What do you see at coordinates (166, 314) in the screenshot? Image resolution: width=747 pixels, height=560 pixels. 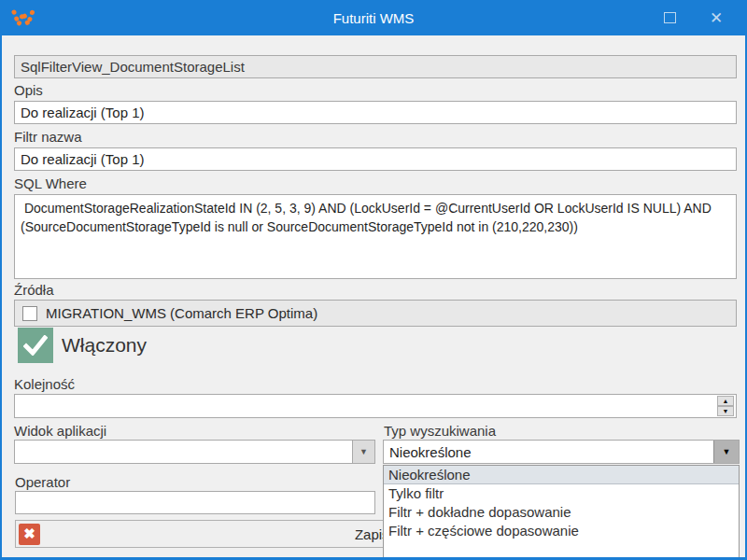 I see `source-item: MIGRATION_WMS (Comarch ERP Optima)` at bounding box center [166, 314].